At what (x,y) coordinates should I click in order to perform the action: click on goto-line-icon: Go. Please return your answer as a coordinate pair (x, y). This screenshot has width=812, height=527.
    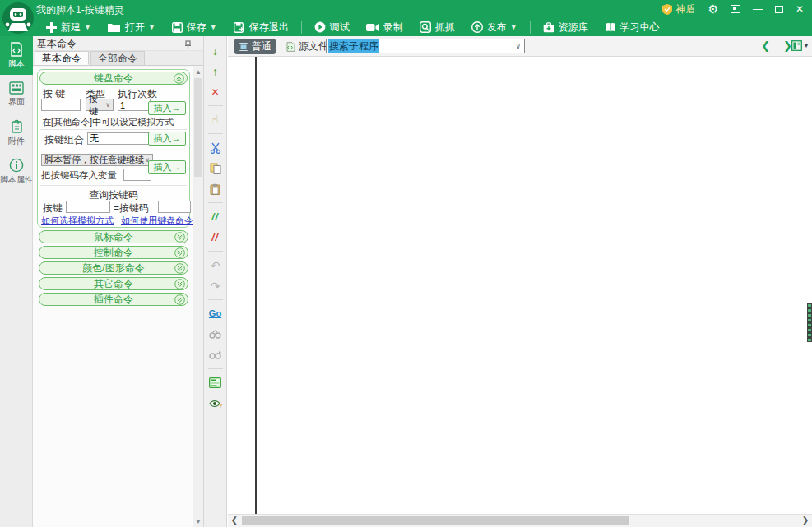
    Looking at the image, I should click on (216, 314).